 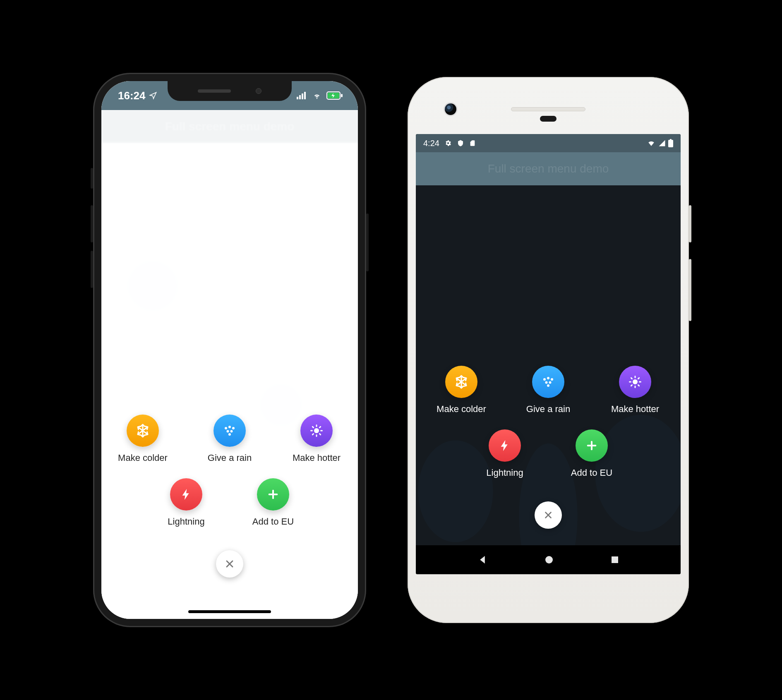 What do you see at coordinates (431, 143) in the screenshot?
I see `android-clock: 4:24` at bounding box center [431, 143].